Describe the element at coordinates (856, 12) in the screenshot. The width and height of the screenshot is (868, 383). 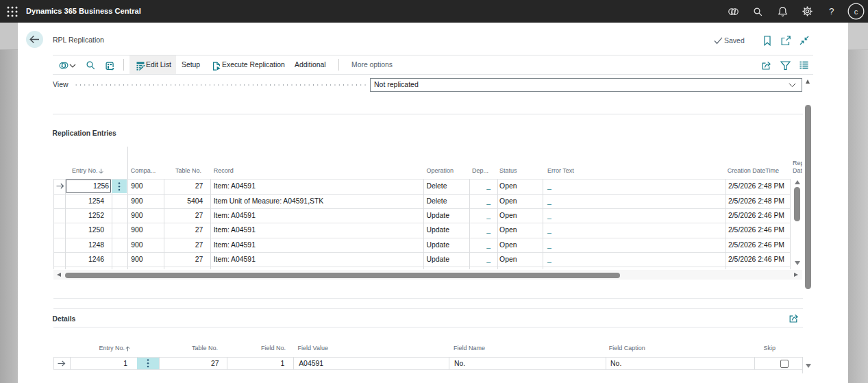
I see `svg-text: c` at that location.